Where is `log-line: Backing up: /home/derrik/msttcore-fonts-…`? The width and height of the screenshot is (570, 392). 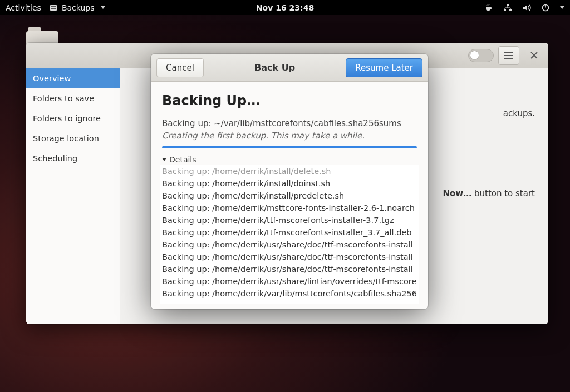 log-line: Backing up: /home/derrik/msttcore-fonts-… is located at coordinates (289, 208).